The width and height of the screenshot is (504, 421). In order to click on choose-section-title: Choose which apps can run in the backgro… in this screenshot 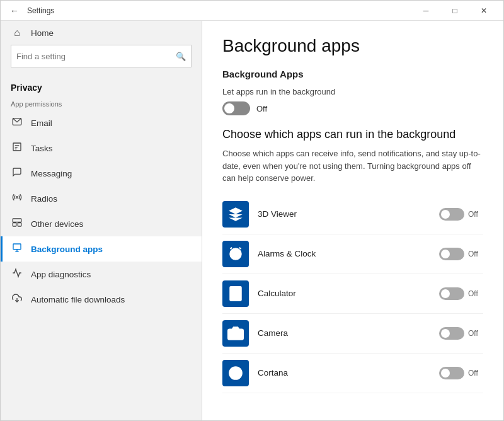, I will do `click(353, 135)`.